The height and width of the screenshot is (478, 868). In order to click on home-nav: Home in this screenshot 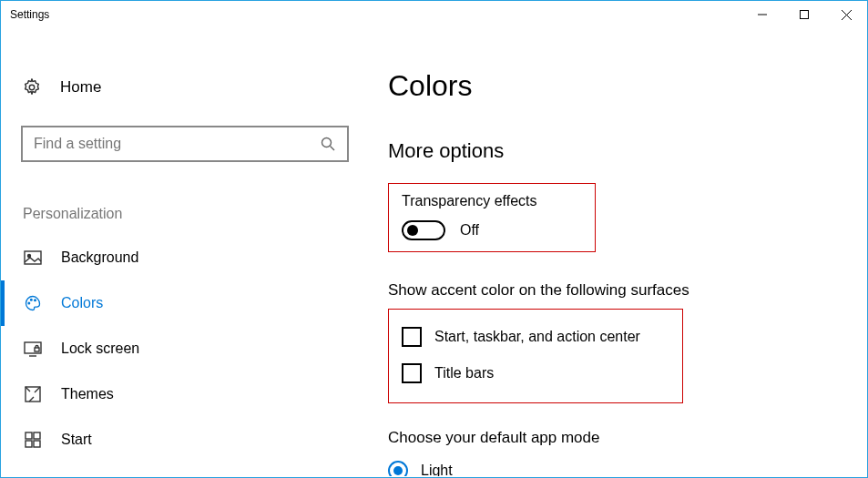, I will do `click(180, 87)`.